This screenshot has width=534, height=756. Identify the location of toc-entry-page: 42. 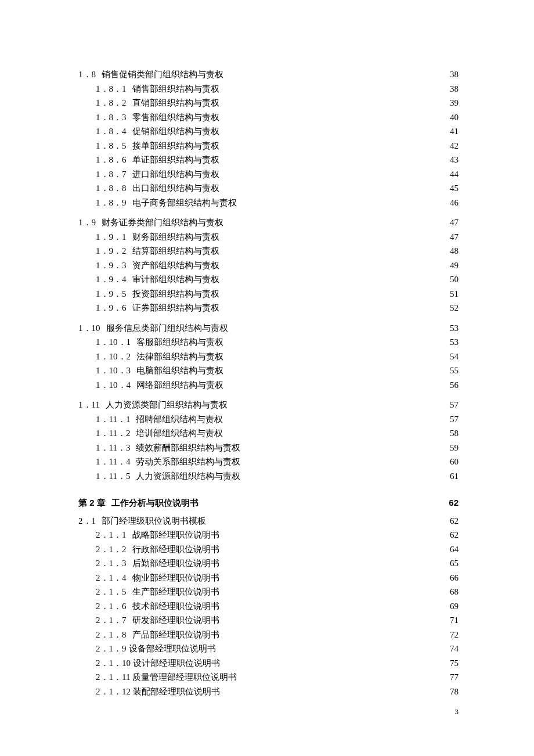
(454, 146).